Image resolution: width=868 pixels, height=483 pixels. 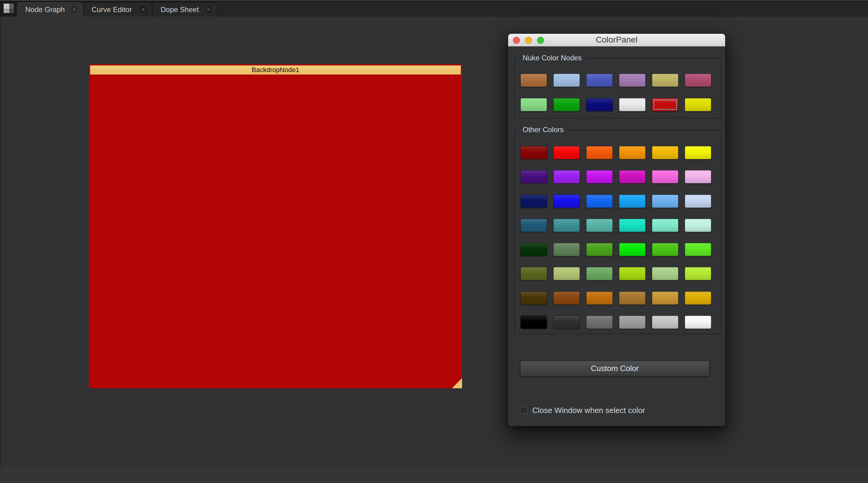 What do you see at coordinates (9, 9) in the screenshot?
I see `pane-menu-box` at bounding box center [9, 9].